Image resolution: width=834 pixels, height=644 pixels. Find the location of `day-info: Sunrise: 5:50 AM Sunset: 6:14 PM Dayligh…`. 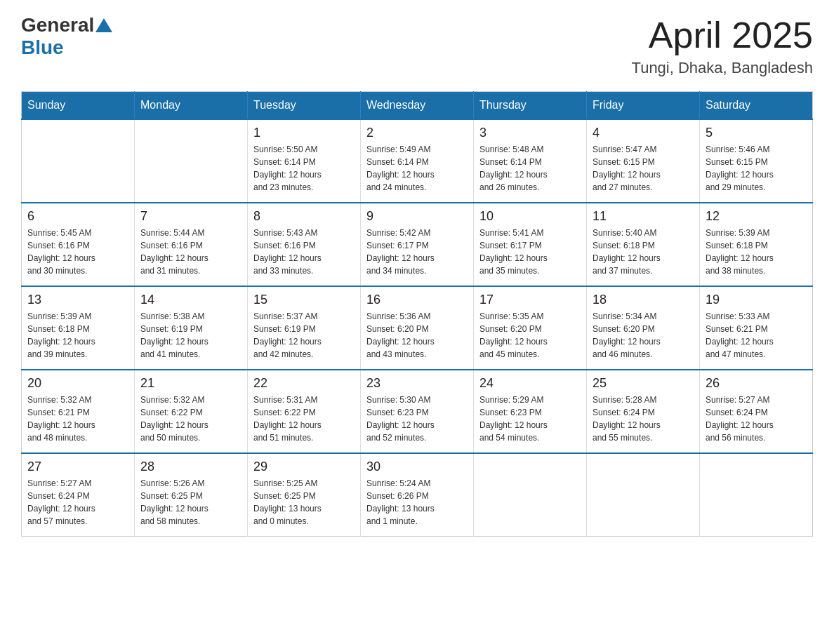

day-info: Sunrise: 5:50 AM Sunset: 6:14 PM Dayligh… is located at coordinates (304, 168).